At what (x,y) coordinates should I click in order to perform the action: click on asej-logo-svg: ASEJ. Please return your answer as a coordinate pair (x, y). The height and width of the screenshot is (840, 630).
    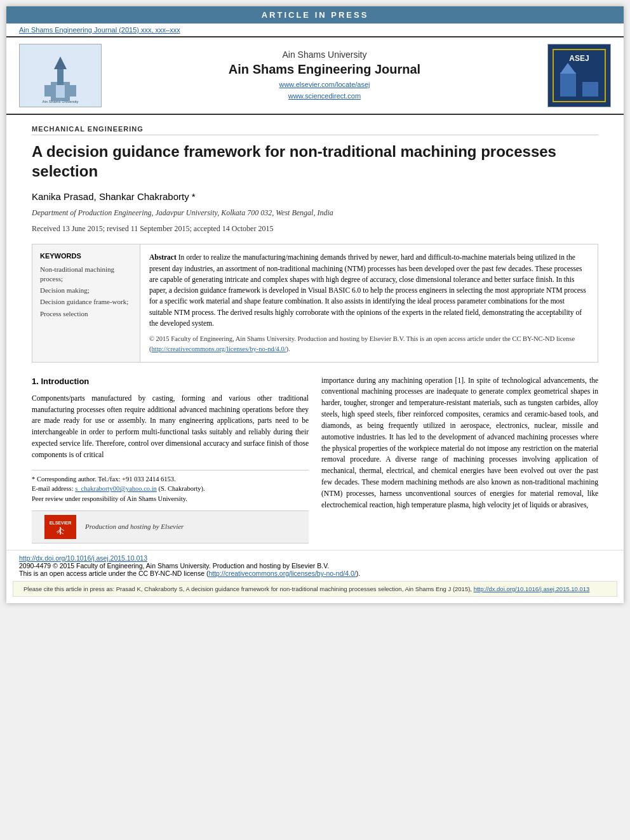
    Looking at the image, I should click on (579, 76).